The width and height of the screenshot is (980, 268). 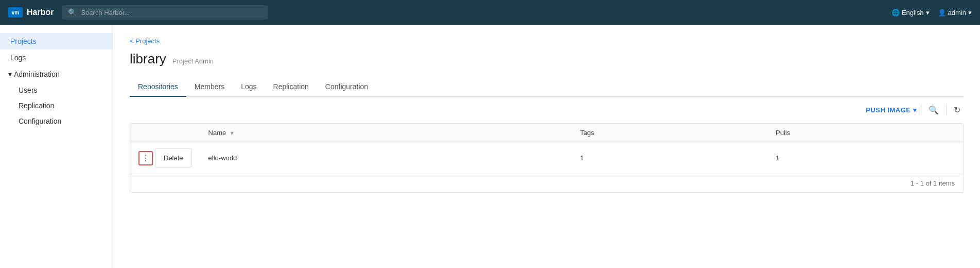 What do you see at coordinates (57, 121) in the screenshot?
I see `sidebar-item-configuration: Configuration` at bounding box center [57, 121].